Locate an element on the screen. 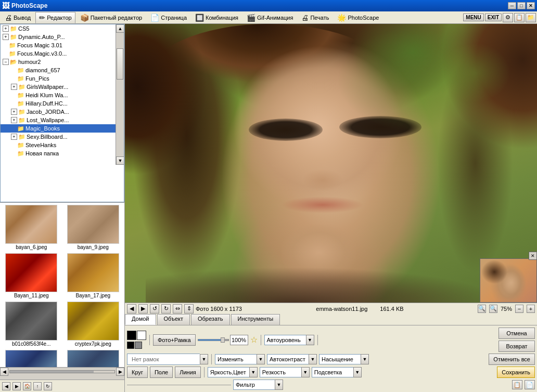  tab-page: 📄 Страница is located at coordinates (169, 18).